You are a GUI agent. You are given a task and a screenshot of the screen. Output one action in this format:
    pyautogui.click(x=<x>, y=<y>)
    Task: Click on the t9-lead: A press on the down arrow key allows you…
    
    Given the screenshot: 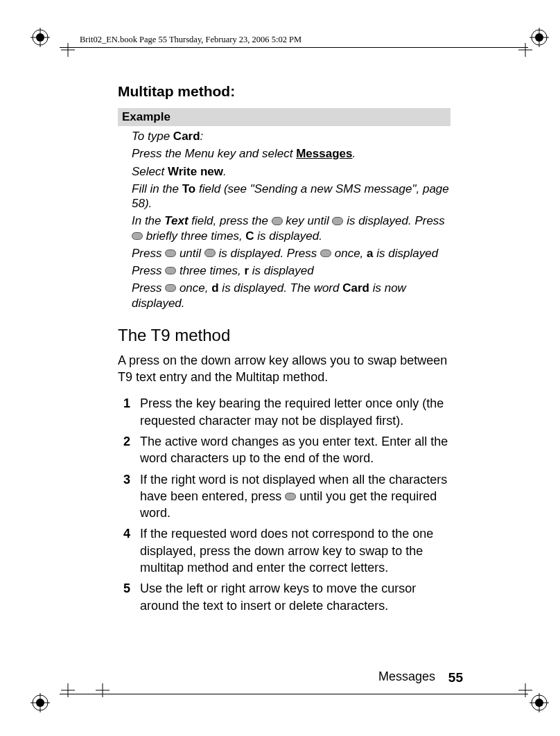 What is the action you would take?
    pyautogui.click(x=284, y=369)
    